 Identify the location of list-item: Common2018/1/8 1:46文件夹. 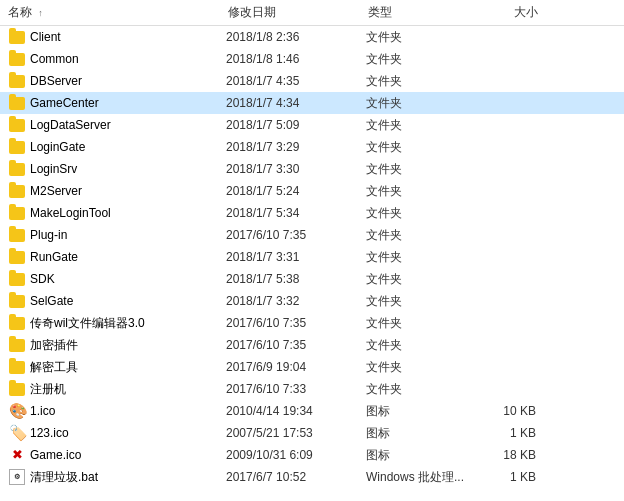
(312, 59).